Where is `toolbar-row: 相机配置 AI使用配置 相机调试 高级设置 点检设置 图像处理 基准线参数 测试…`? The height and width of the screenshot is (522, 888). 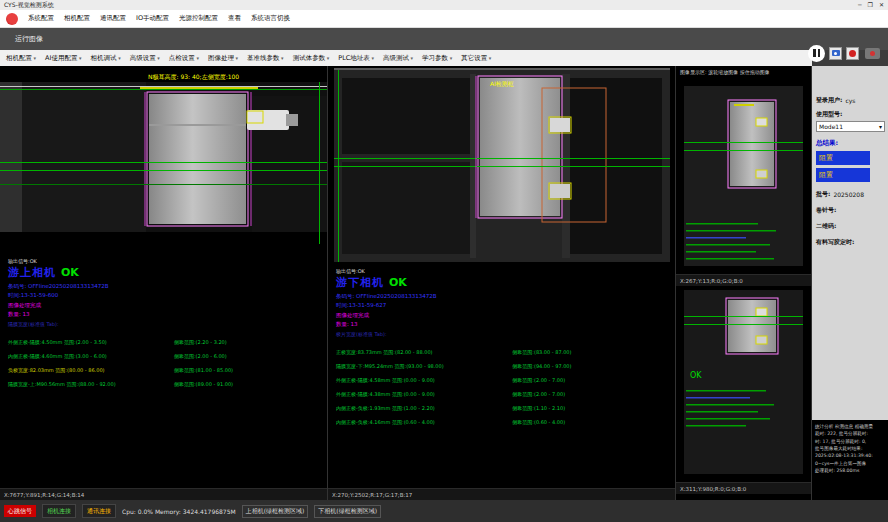
toolbar-row: 相机配置 AI使用配置 相机调试 高级设置 点检设置 图像处理 基准线参数 测试… is located at coordinates (444, 58).